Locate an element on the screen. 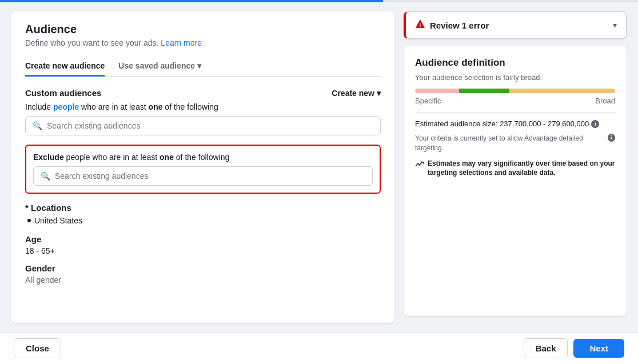 The height and width of the screenshot is (364, 638). error-text: Review 1 error is located at coordinates (460, 25).